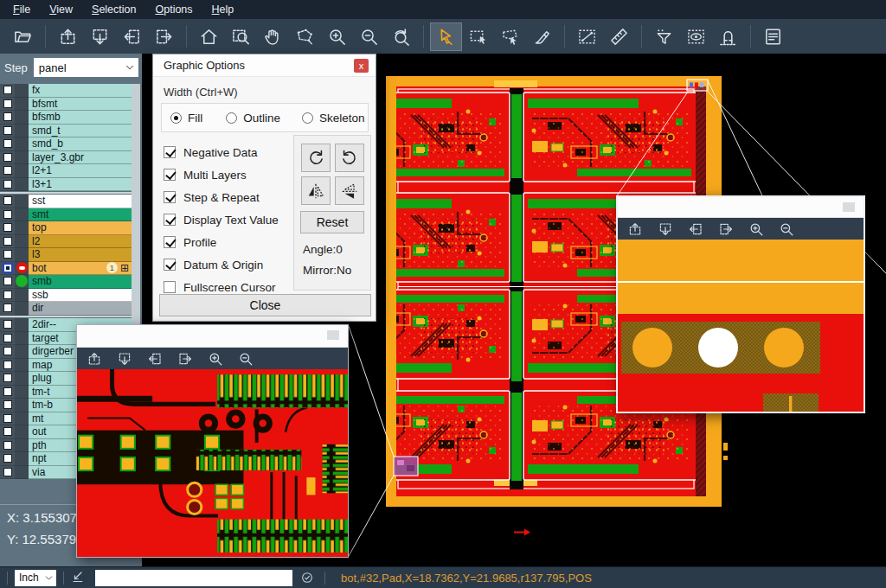 The image size is (886, 588). Describe the element at coordinates (125, 268) in the screenshot. I see `grid-icon: ⊞` at that location.